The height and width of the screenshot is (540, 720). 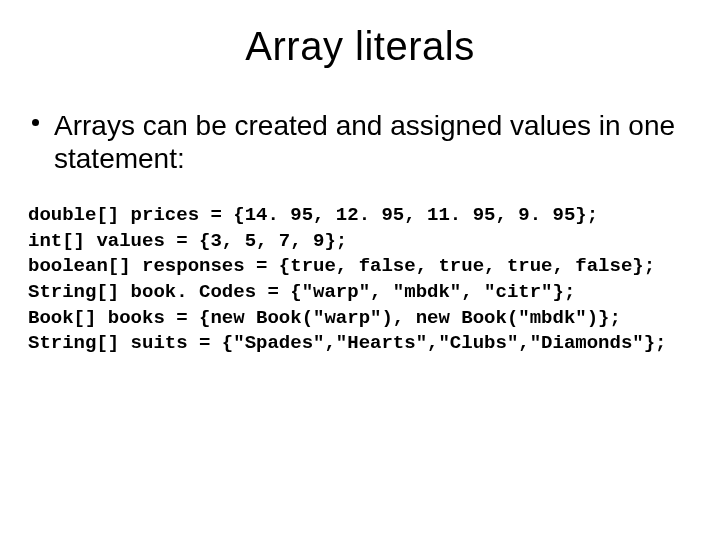 What do you see at coordinates (364, 142) in the screenshot?
I see `bullet-text: Arrays can be created and assigned value…` at bounding box center [364, 142].